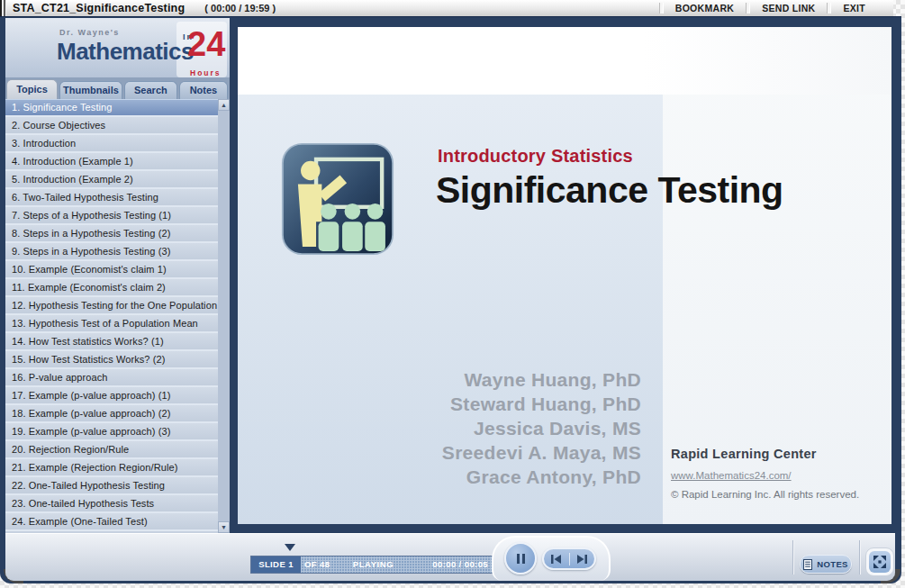 This screenshot has height=588, width=905. Describe the element at coordinates (112, 162) in the screenshot. I see `topic-item: 4. Introduction (Example 1)` at that location.